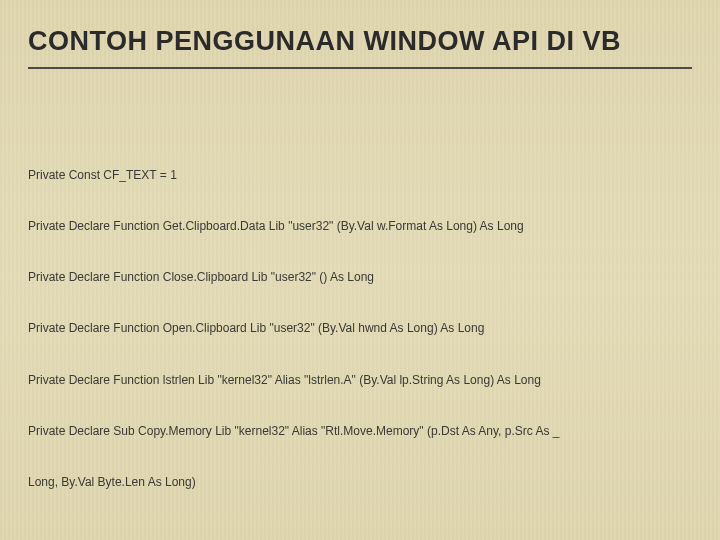 This screenshot has width=720, height=540. What do you see at coordinates (360, 42) in the screenshot?
I see `slide-title: CONTOH PENGGUNAAN WINDOW API DI VB` at bounding box center [360, 42].